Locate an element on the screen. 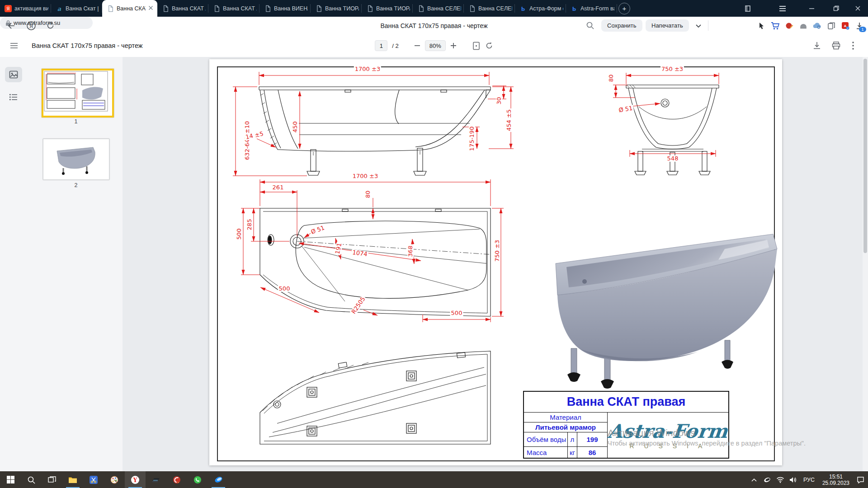  clock-time: 15:51 is located at coordinates (836, 477).